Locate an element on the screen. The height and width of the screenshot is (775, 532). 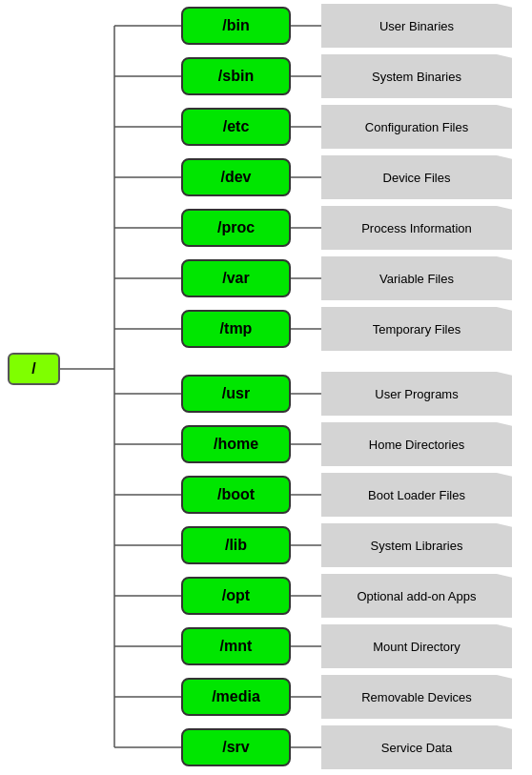
desc-node-bin: User Binaries is located at coordinates (417, 26).